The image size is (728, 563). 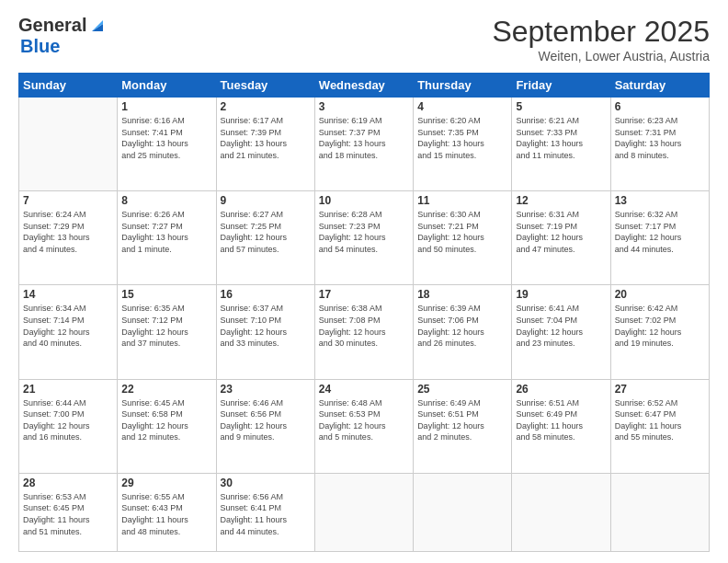 What do you see at coordinates (660, 201) in the screenshot?
I see `day-number: 13` at bounding box center [660, 201].